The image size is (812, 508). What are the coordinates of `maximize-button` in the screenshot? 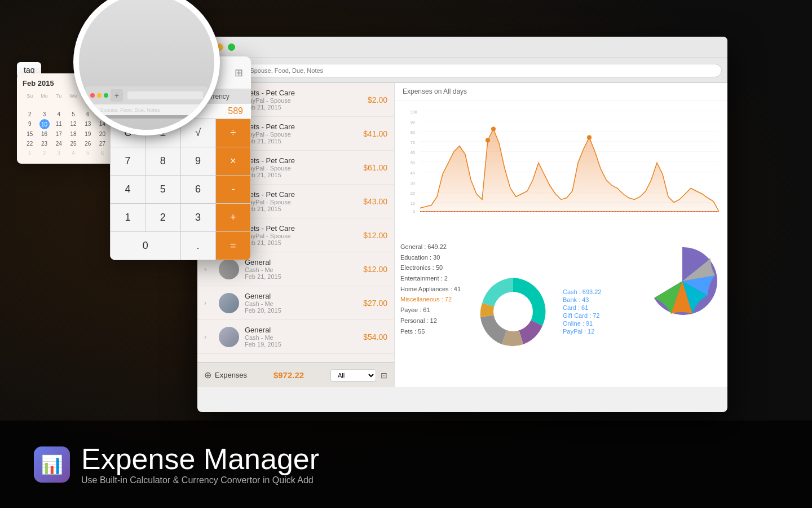 It's located at (231, 47).